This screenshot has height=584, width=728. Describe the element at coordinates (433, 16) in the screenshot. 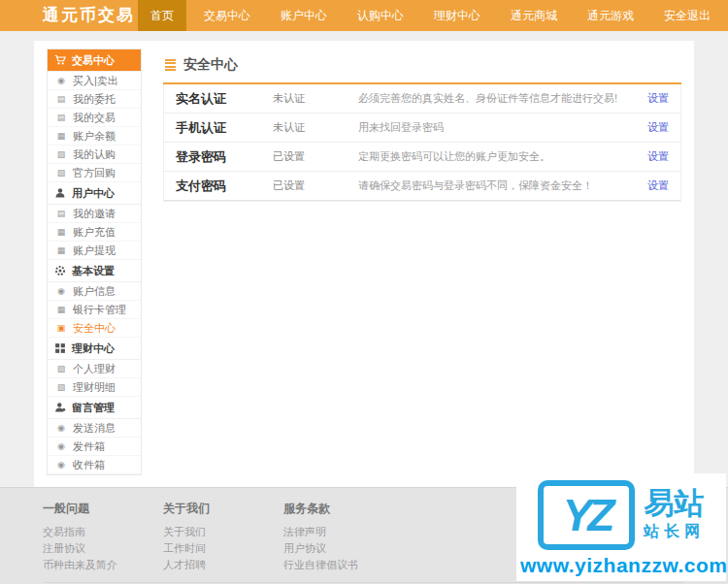

I see `main-nav: 首页 交易中心 账户中心 认购中心 理财中心 通元商城 通元游戏 安全退出` at that location.